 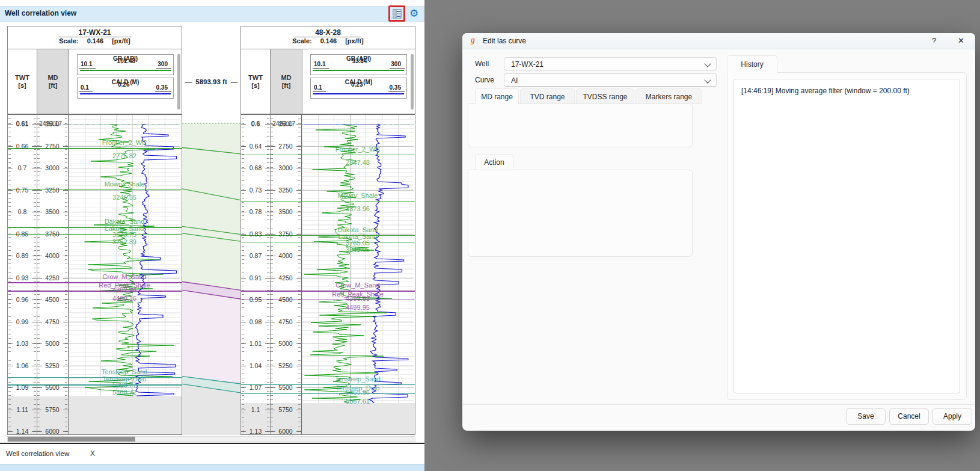 What do you see at coordinates (669, 96) in the screenshot?
I see `tab-markers-range: Markers range` at bounding box center [669, 96].